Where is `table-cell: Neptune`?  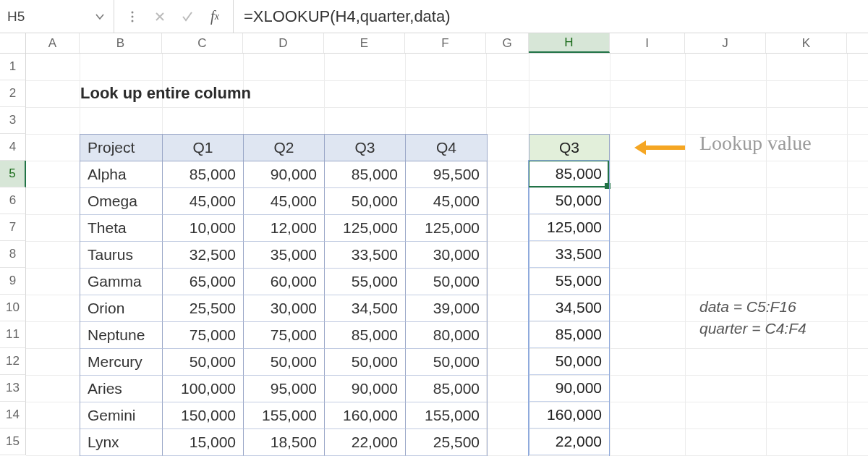 table-cell: Neptune is located at coordinates (122, 336).